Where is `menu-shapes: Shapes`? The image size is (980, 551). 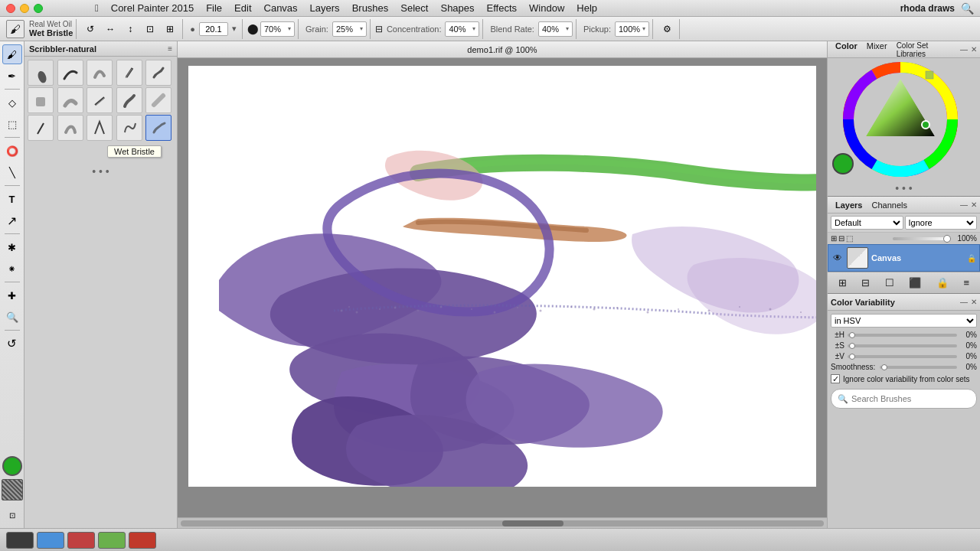 menu-shapes: Shapes is located at coordinates (457, 8).